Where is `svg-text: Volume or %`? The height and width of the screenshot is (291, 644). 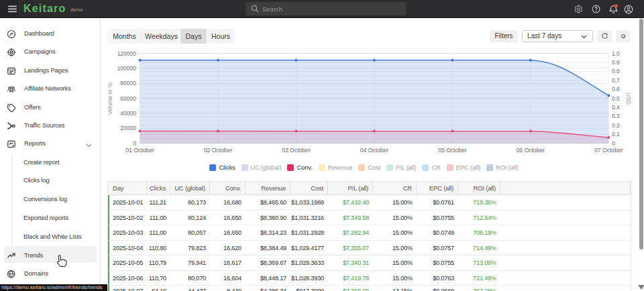 svg-text: Volume or % is located at coordinates (110, 98).